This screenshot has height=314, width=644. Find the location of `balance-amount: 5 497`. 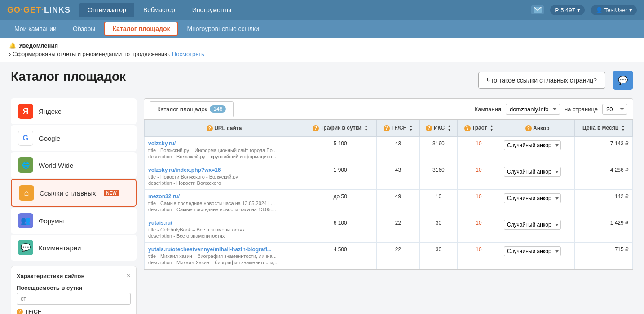

balance-amount: 5 497 is located at coordinates (568, 10).